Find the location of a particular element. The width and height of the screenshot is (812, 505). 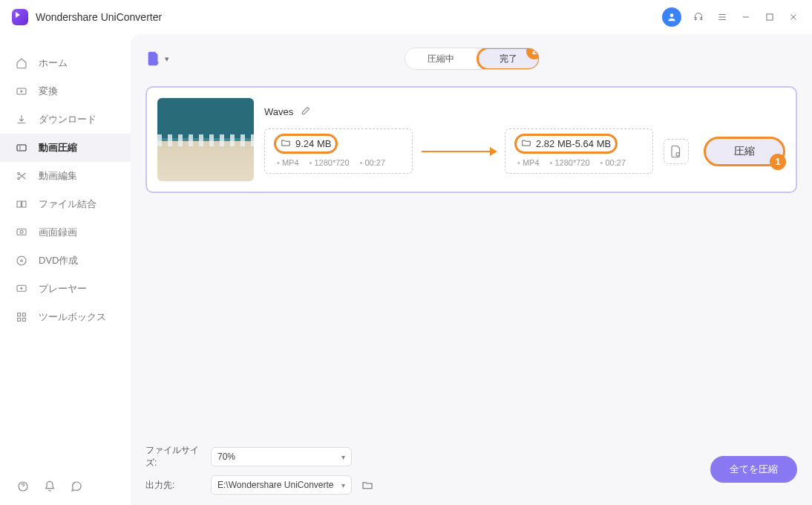

video-thumbnail is located at coordinates (206, 140).